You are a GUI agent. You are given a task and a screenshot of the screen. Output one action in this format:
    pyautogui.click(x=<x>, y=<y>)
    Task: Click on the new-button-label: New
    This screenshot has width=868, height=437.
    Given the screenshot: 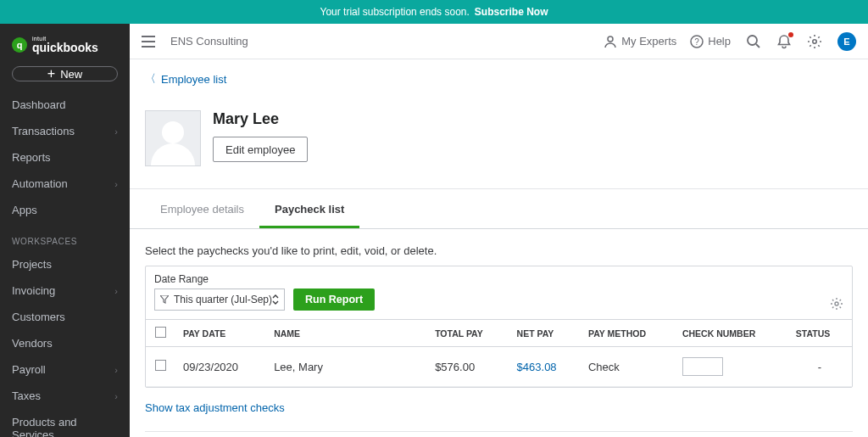 What is the action you would take?
    pyautogui.click(x=71, y=75)
    